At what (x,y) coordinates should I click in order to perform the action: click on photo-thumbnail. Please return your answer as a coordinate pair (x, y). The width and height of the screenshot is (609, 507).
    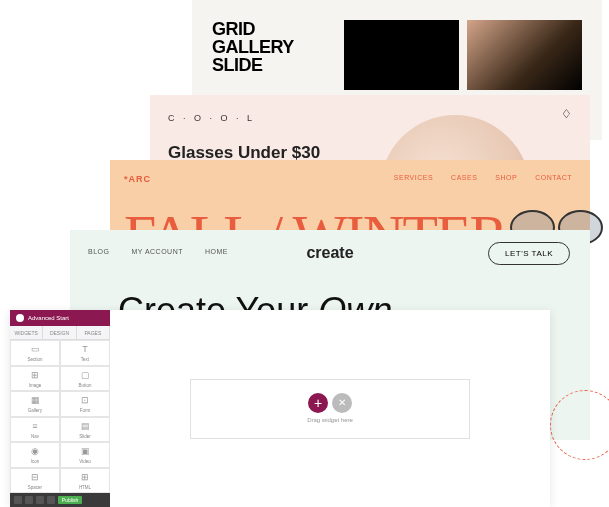
    Looking at the image, I should click on (524, 55).